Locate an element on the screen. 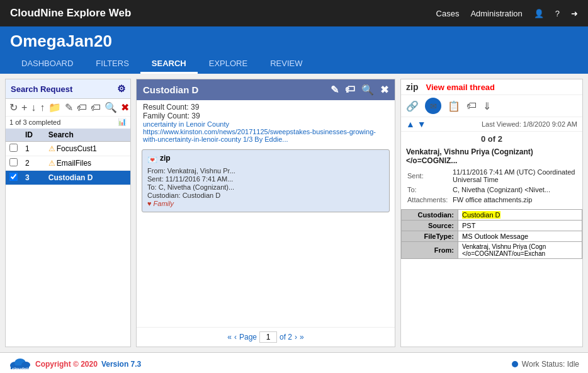  last-viewed: Last Viewed: 1/8/2020 9:02 AM is located at coordinates (529, 124).